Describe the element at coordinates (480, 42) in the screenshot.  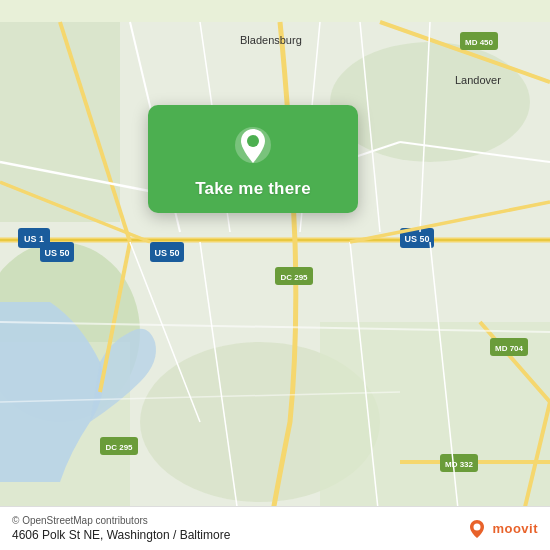
I see `svg-text: MD 450` at that location.